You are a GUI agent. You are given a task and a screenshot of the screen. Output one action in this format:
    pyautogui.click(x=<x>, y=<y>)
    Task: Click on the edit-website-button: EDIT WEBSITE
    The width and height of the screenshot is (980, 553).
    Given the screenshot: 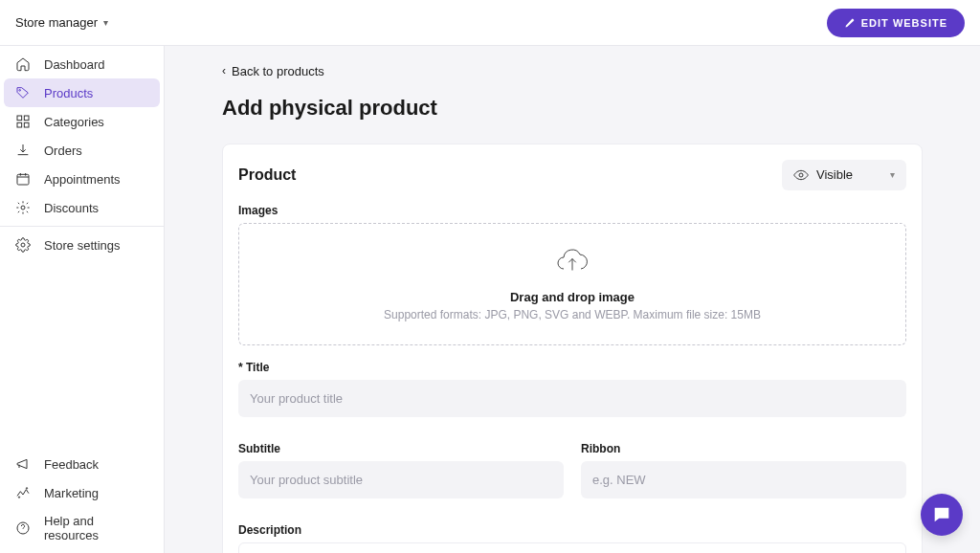 What is the action you would take?
    pyautogui.click(x=896, y=23)
    